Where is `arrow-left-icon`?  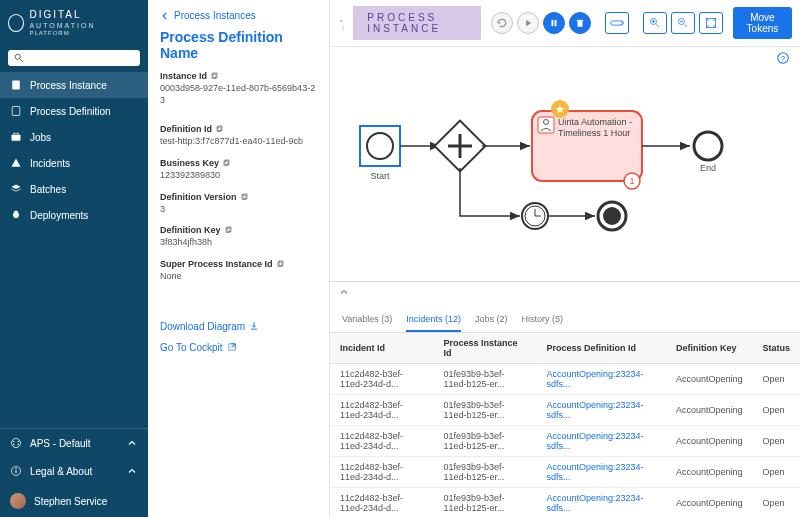
arrow-left-icon is located at coordinates (165, 16).